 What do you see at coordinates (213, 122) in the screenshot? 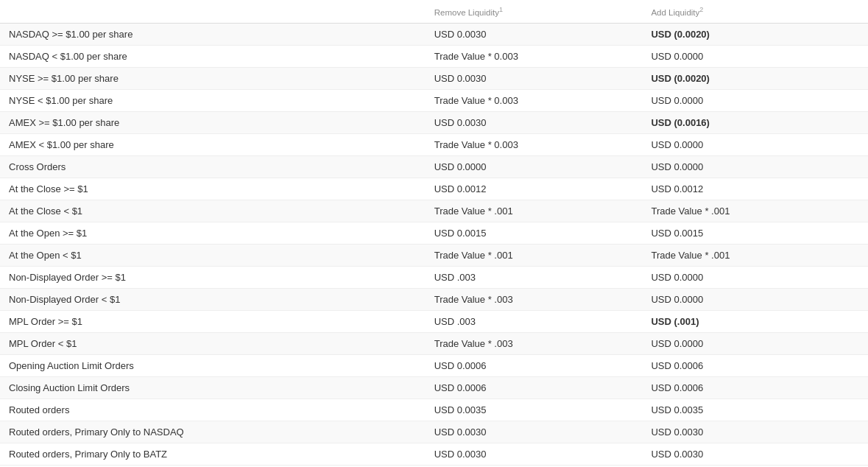
I see `row-label: AMEX >= $1.00 per share` at bounding box center [213, 122].